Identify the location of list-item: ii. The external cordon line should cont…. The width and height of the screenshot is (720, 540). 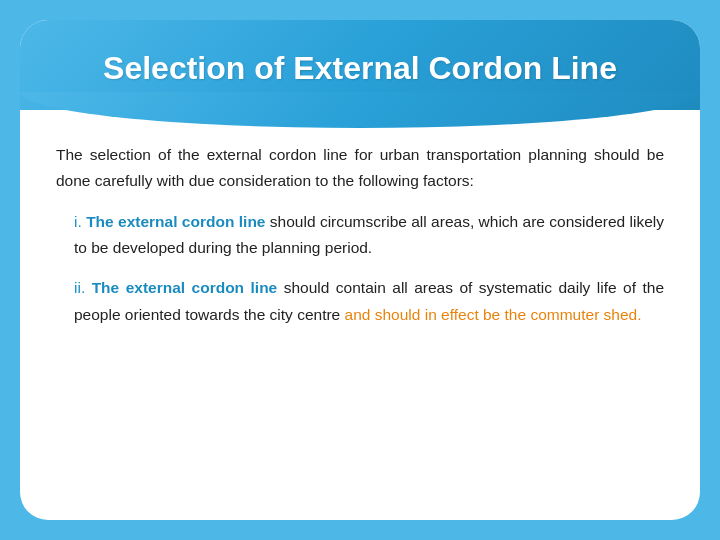
(369, 302).